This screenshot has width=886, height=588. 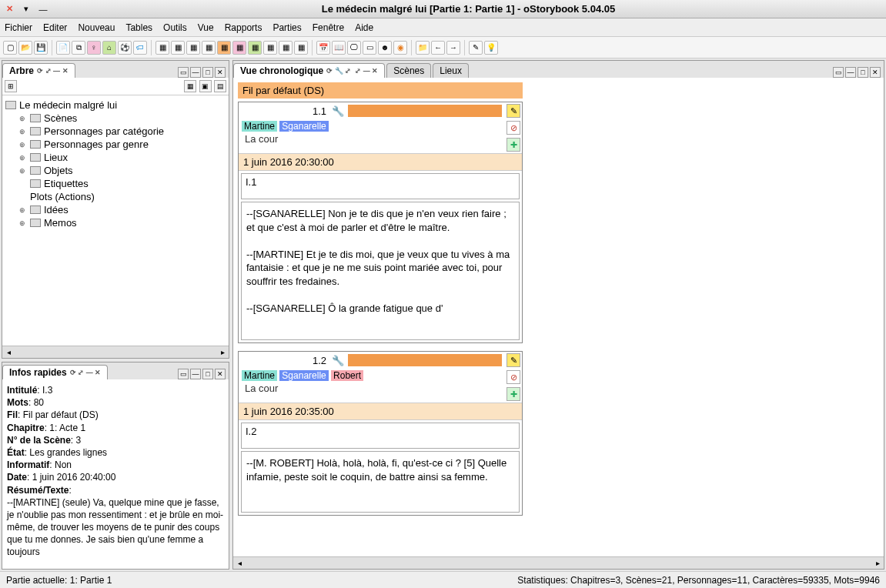 What do you see at coordinates (178, 48) in the screenshot?
I see `toolbar-grid2-icon: ▦` at bounding box center [178, 48].